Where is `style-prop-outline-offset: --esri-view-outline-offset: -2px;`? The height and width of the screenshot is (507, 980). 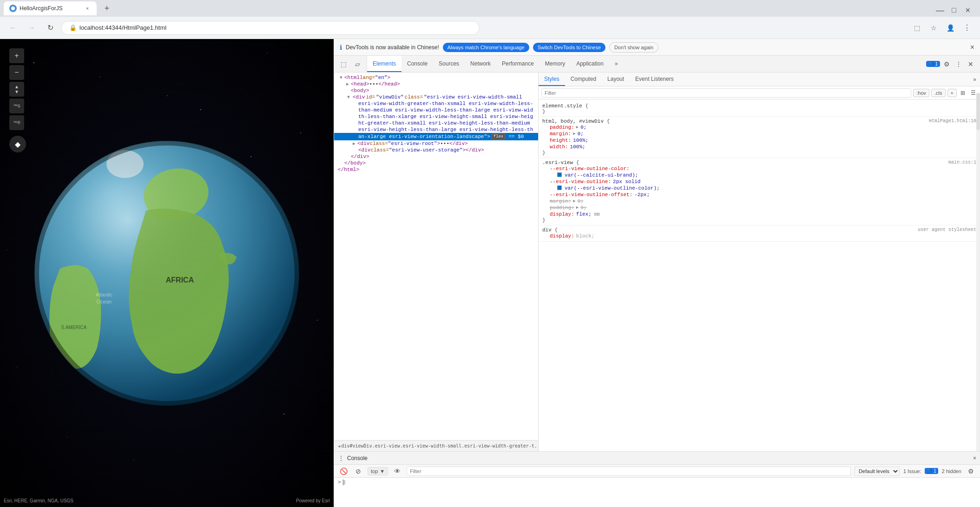
style-prop-outline-offset: --esri-view-outline-offset: -2px; is located at coordinates (759, 195).